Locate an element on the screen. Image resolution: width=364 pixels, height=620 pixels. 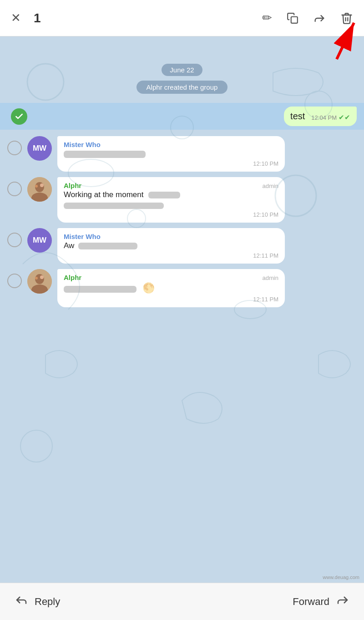
close-icon: ✕ is located at coordinates (16, 18).